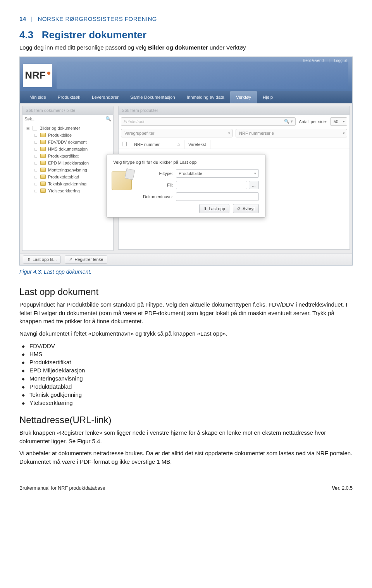 The height and width of the screenshot is (588, 372). What do you see at coordinates (186, 458) in the screenshot?
I see `url-p2: Vi anbefaler at dokumentets nettadresse …` at bounding box center [186, 458].